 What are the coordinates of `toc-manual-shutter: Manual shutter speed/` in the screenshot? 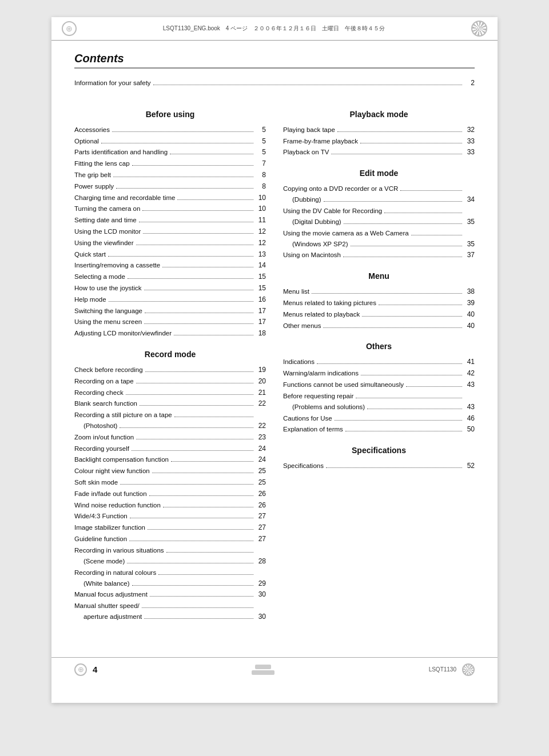 It's located at (170, 606).